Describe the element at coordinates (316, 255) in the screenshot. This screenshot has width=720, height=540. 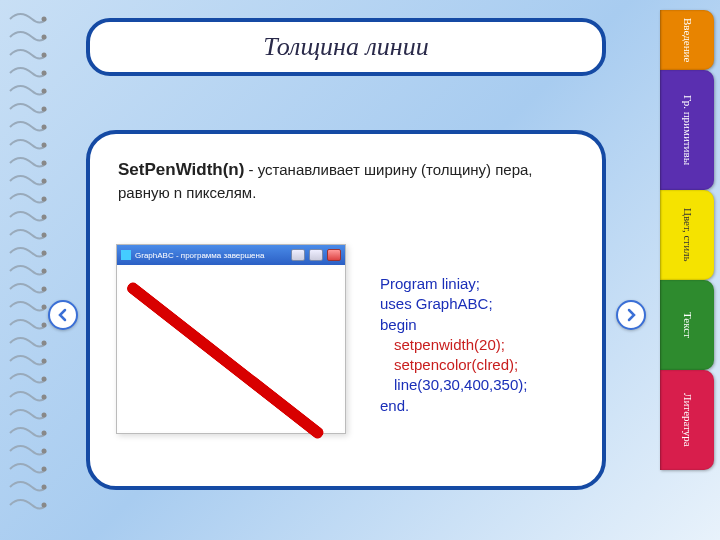
I see `maximize-button` at that location.